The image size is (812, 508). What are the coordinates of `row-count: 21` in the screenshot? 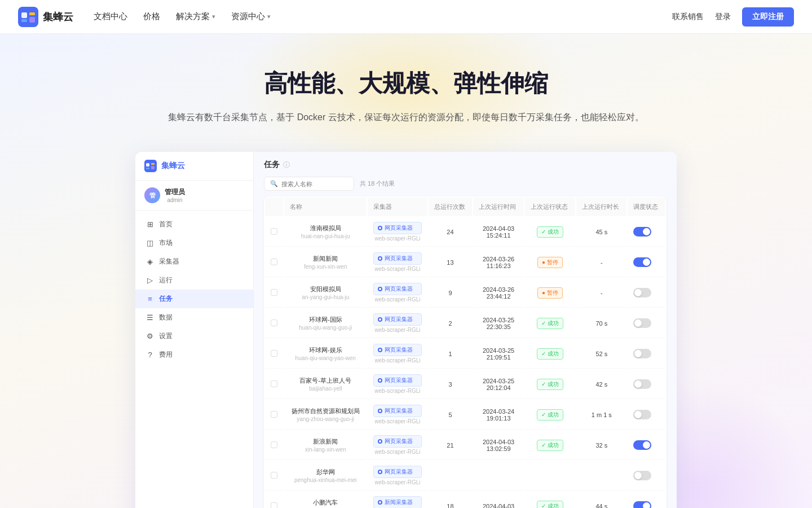 It's located at (451, 445).